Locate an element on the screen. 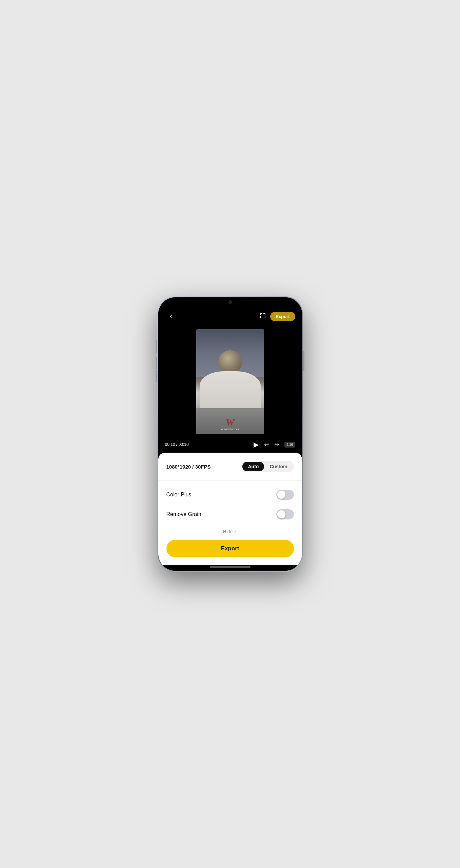  hide-chevron-icon: ∧ is located at coordinates (235, 532).